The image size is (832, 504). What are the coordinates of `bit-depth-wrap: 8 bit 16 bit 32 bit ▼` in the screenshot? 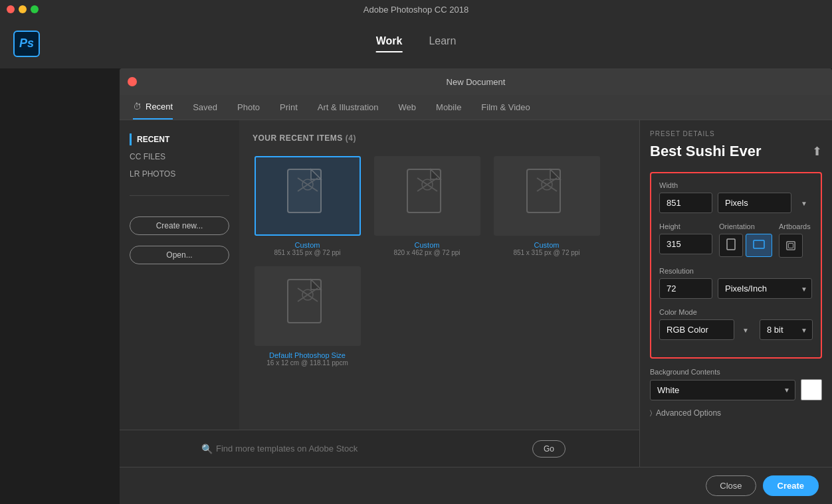 It's located at (786, 329).